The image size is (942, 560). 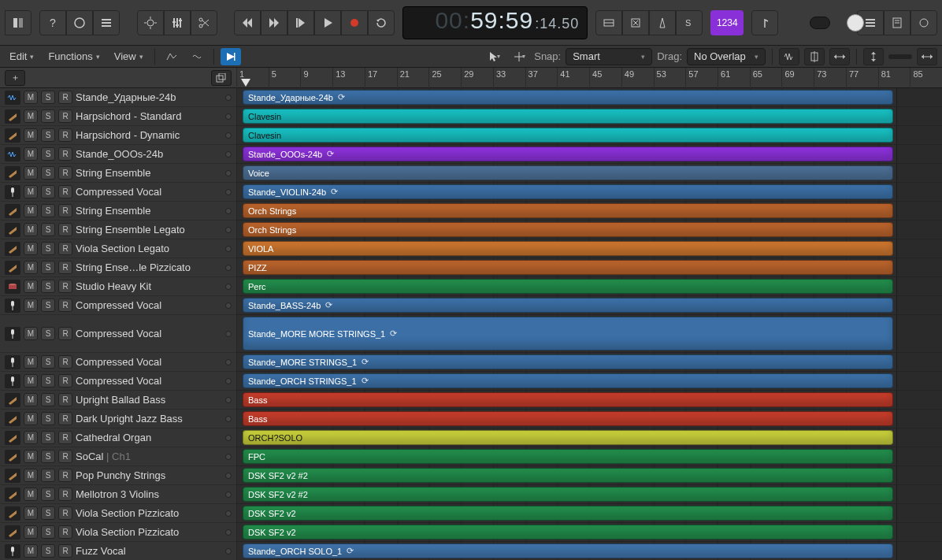 What do you see at coordinates (814, 57) in the screenshot?
I see `vertical-autozoom-icon` at bounding box center [814, 57].